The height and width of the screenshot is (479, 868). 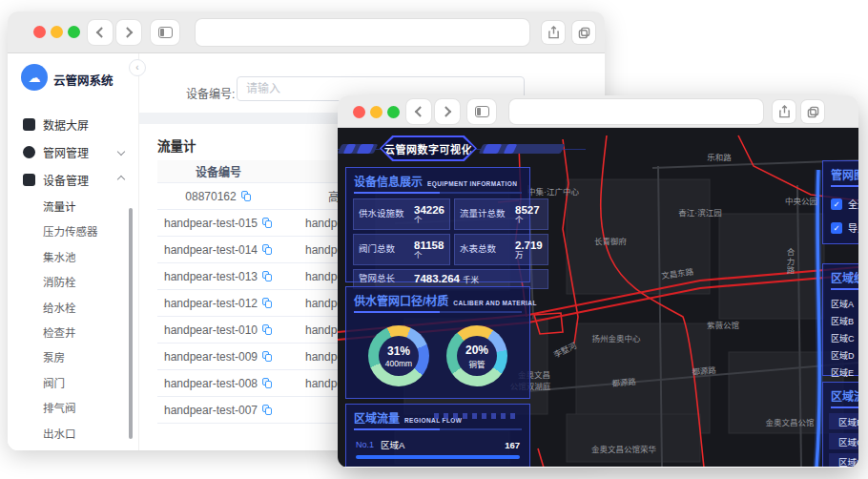 I want to click on panel-subtitle: CALIBER AND MATERIAL, so click(x=494, y=303).